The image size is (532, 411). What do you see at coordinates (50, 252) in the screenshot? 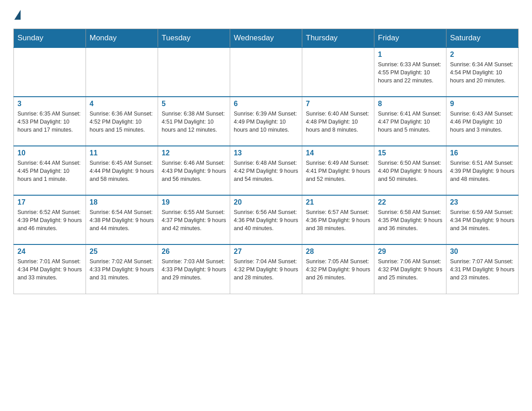
I see `day-number: 24` at bounding box center [50, 252].